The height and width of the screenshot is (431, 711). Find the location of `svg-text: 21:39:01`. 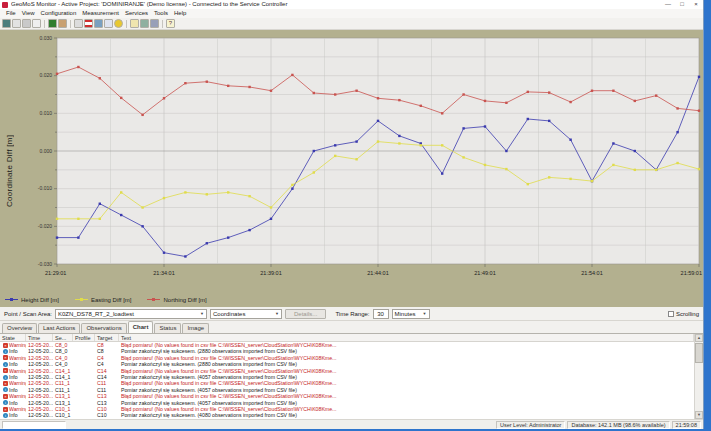

svg-text: 21:39:01 is located at coordinates (270, 273).